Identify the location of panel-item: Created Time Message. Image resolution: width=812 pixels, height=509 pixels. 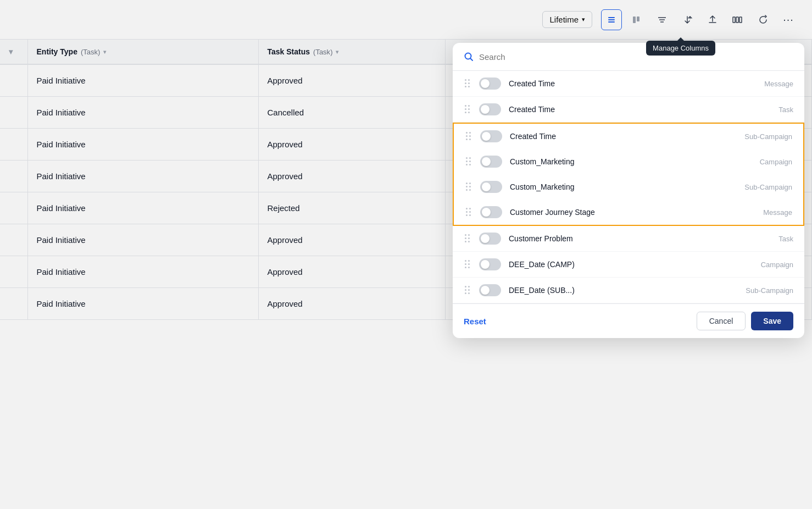
(629, 84).